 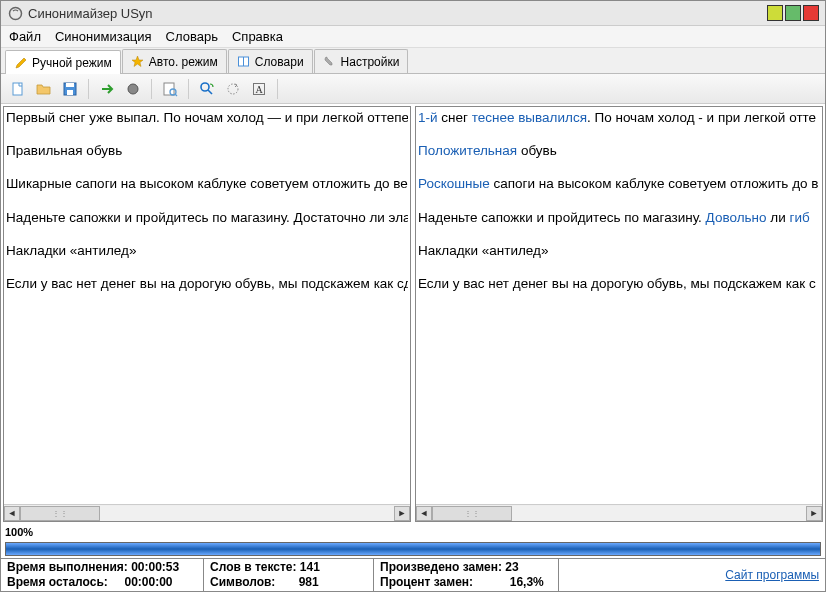 I want to click on text-line: 1-й снег теснее вывалился. По ночам холо…, so click(x=619, y=118).